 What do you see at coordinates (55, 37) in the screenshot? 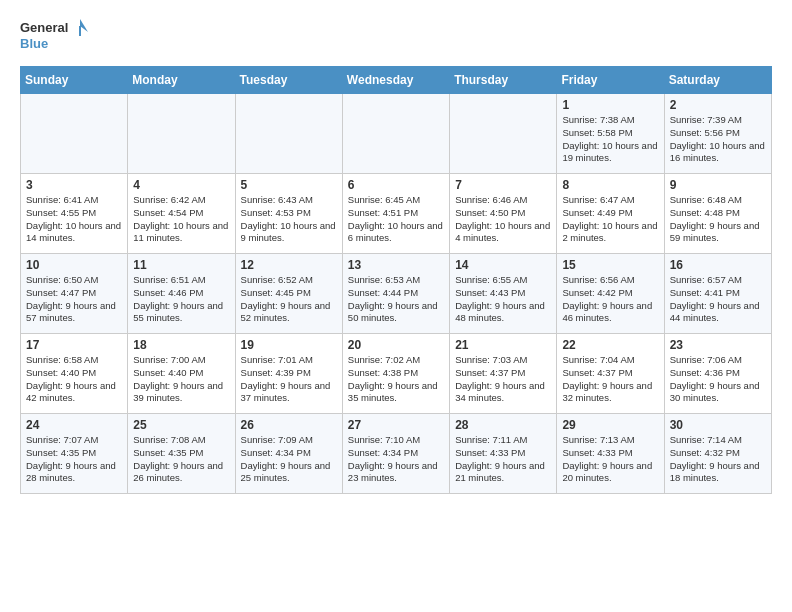
I see `logo-svg: General Blue` at bounding box center [55, 37].